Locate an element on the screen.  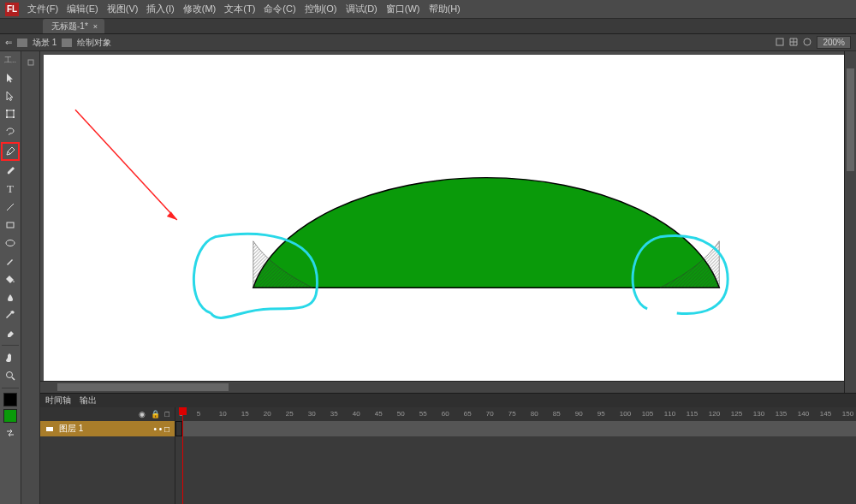
eraser-tool is located at coordinates (10, 333).